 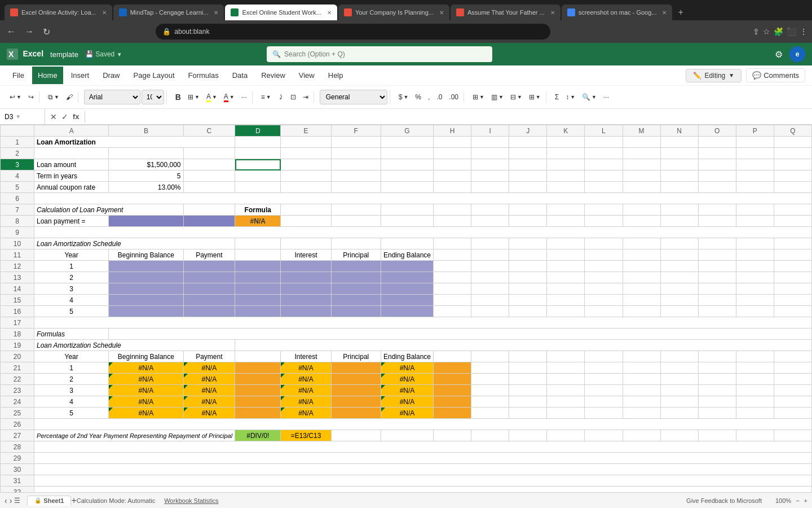 I want to click on cell-L13, so click(x=603, y=278).